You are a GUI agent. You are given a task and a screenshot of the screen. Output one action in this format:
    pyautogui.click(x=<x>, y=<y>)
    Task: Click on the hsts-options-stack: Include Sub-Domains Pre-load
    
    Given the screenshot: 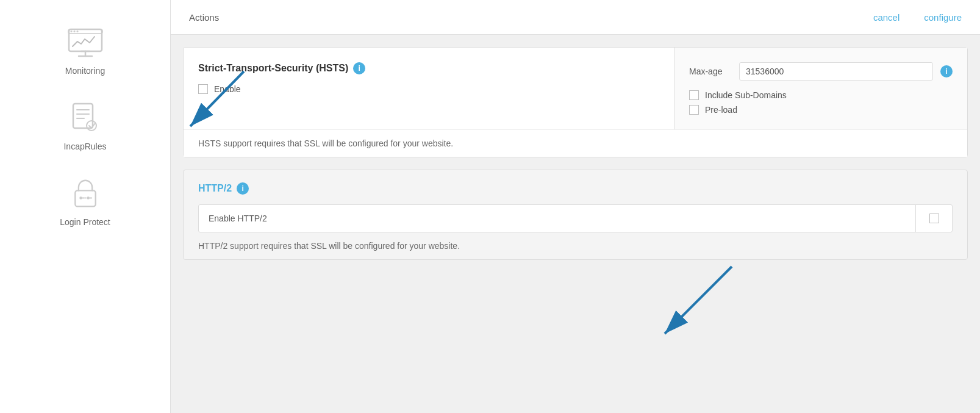 What is the action you would take?
    pyautogui.click(x=821, y=102)
    